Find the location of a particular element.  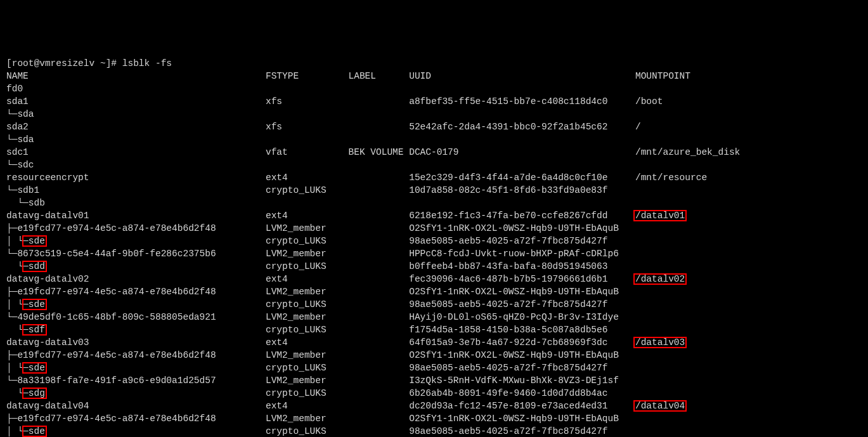

terminal-line: └─sdg crypto_LUKS 6b26ab4b-8091-49fe-946… is located at coordinates (434, 393).